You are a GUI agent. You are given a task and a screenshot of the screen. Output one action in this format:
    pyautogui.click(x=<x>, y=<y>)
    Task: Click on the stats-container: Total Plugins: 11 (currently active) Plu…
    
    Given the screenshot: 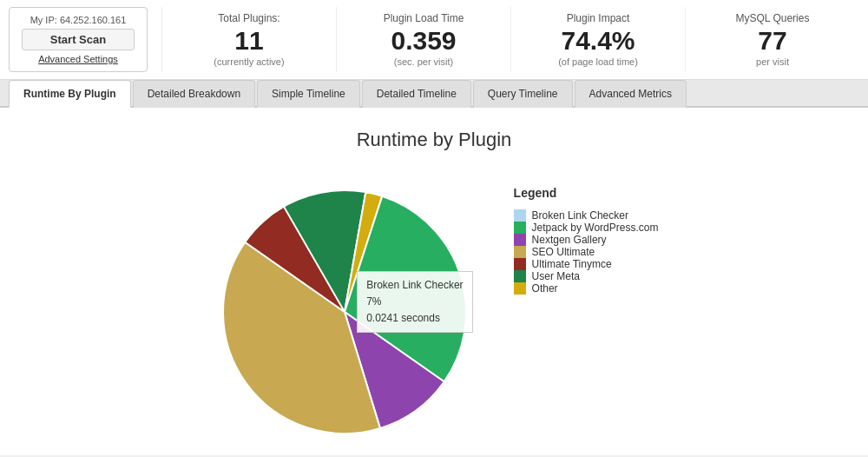 What is the action you would take?
    pyautogui.click(x=510, y=40)
    